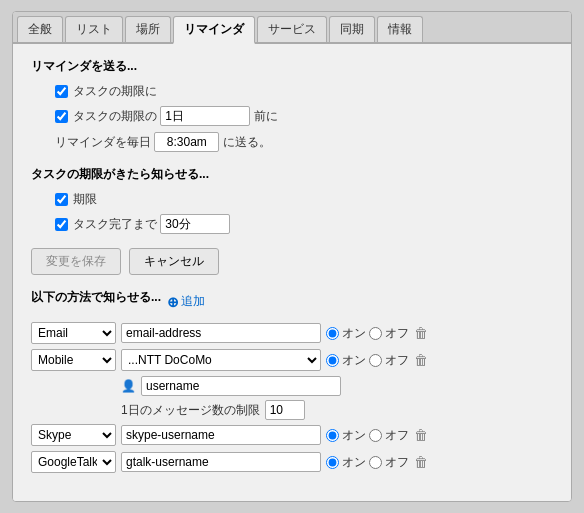  What do you see at coordinates (397, 436) in the screenshot?
I see `skype-off-label: オフ` at bounding box center [397, 436].